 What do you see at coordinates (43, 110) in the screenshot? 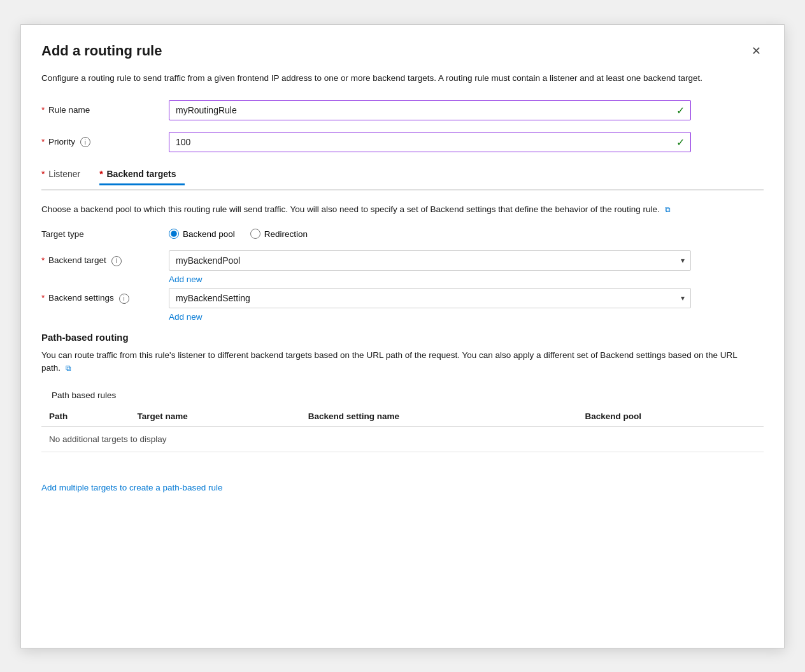
I see `required-marker: *` at bounding box center [43, 110].